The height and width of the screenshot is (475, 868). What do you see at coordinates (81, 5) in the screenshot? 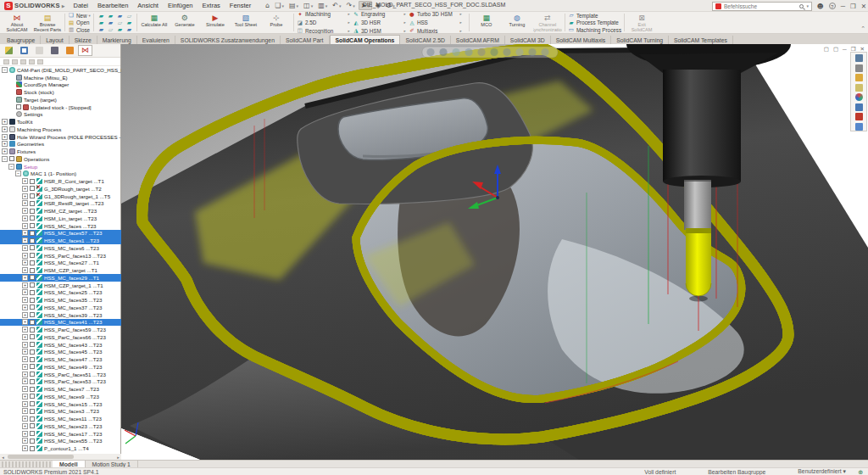
I see `menu-datei: Datei` at bounding box center [81, 5].